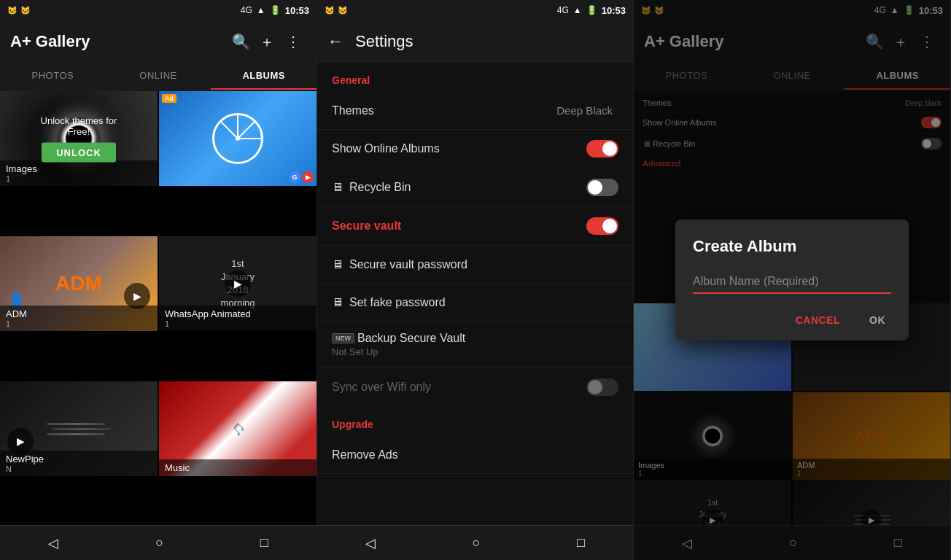  I want to click on mid-cat-icon-2: 🐱, so click(343, 10).